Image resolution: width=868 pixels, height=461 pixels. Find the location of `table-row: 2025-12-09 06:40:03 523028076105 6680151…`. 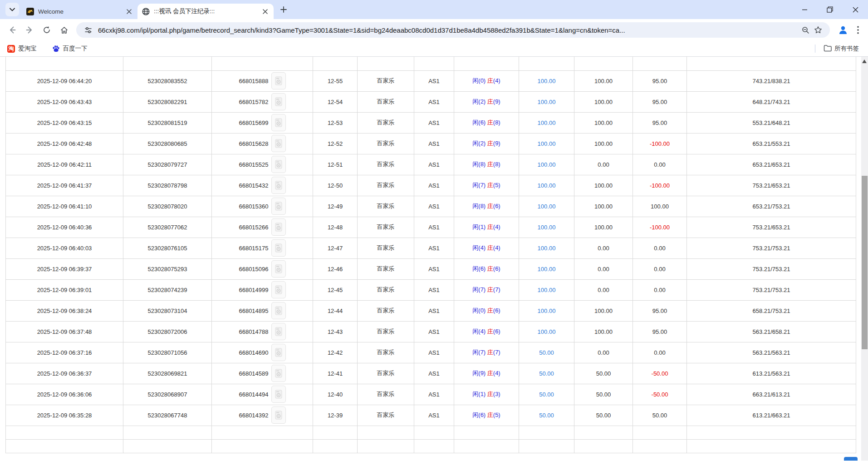

table-row: 2025-12-09 06:40:03 523028076105 6680151… is located at coordinates (431, 248).